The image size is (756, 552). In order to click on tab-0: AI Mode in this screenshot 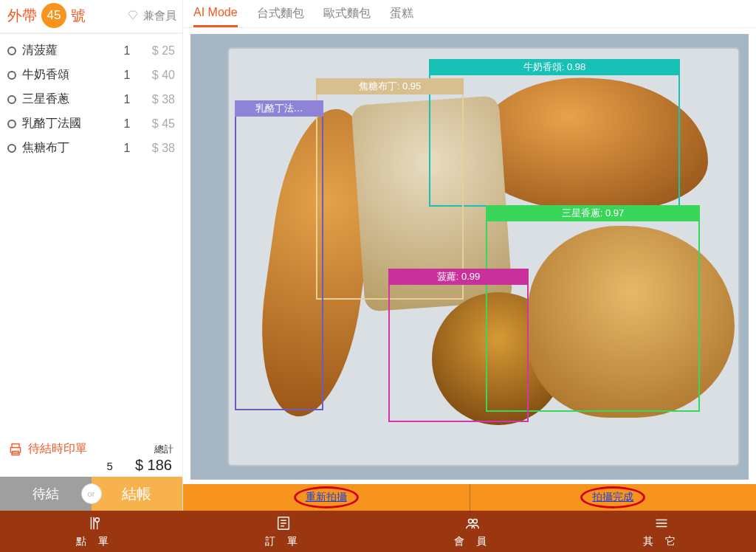, I will do `click(216, 16)`.